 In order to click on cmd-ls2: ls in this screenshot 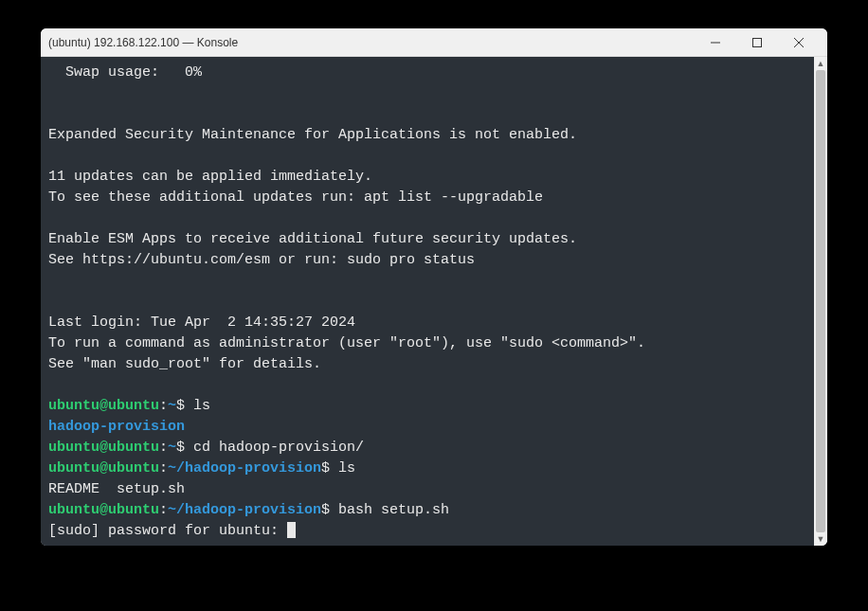, I will do `click(343, 468)`.